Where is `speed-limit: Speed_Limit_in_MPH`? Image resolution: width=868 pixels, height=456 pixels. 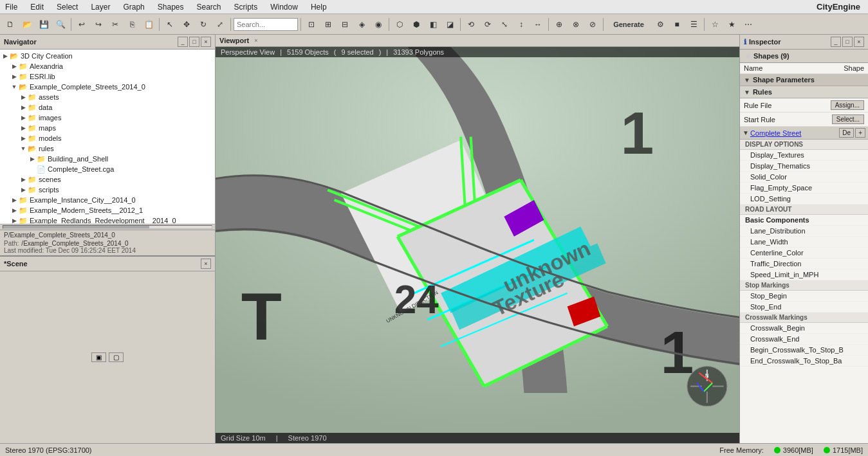
speed-limit: Speed_Limit_in_MPH is located at coordinates (804, 275).